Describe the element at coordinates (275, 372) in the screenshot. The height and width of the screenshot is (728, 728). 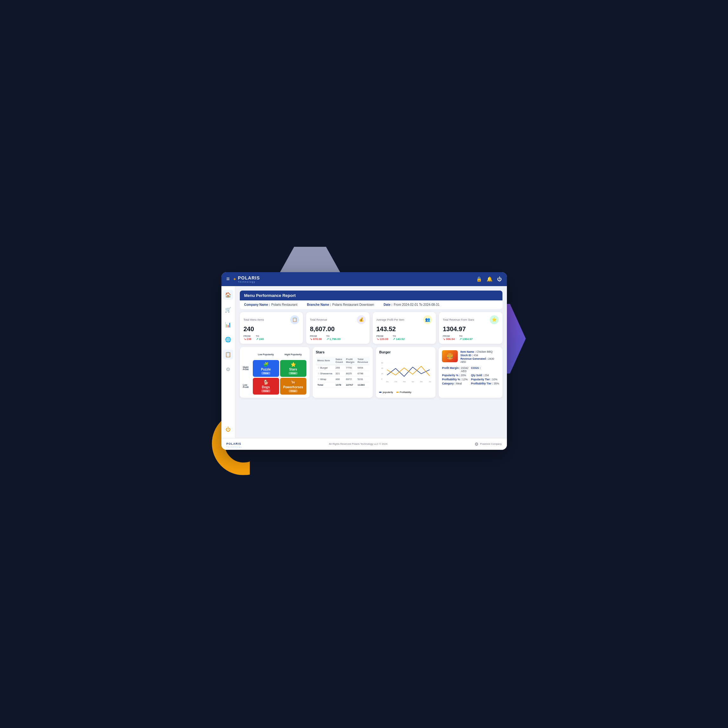
I see `bcg-matrix-card: Low Popularity Hight Popularity Hight Pr…` at that location.